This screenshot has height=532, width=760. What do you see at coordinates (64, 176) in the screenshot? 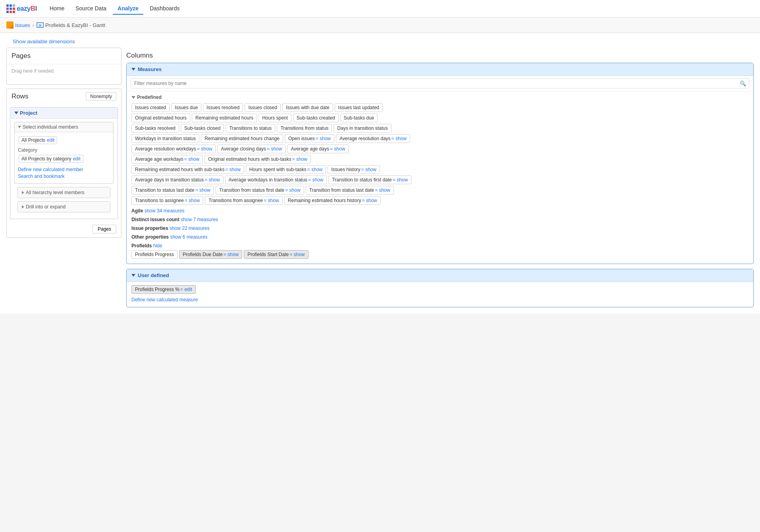
I see `search-bookmark-link: Search and bookmark` at bounding box center [64, 176].